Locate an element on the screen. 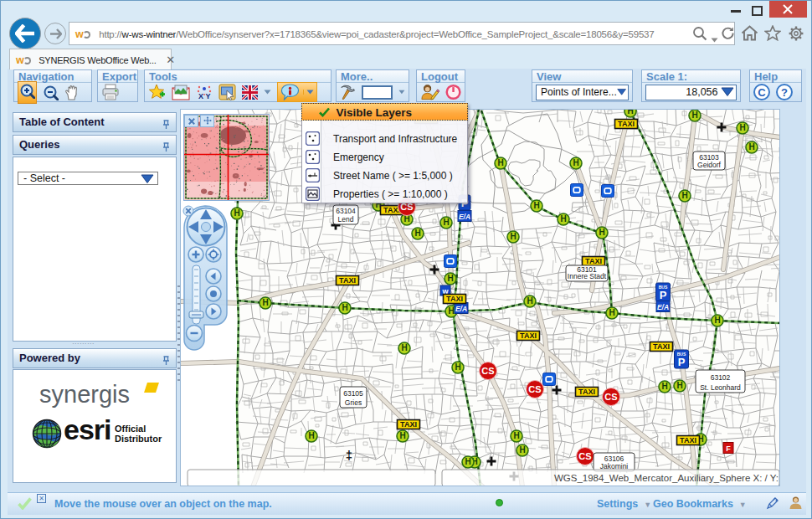  svg-text: Y is located at coordinates (208, 96).